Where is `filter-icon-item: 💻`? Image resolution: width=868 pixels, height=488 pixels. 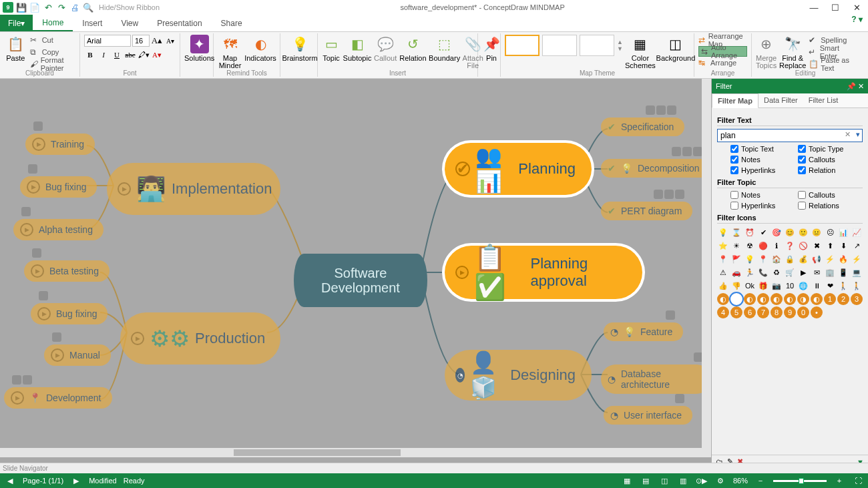
filter-icon-item: 💻 is located at coordinates (857, 272).